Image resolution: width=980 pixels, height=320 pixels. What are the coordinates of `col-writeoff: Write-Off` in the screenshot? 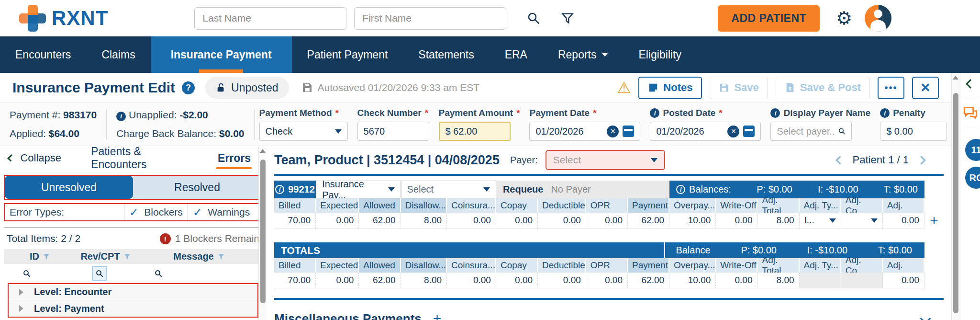 It's located at (737, 265).